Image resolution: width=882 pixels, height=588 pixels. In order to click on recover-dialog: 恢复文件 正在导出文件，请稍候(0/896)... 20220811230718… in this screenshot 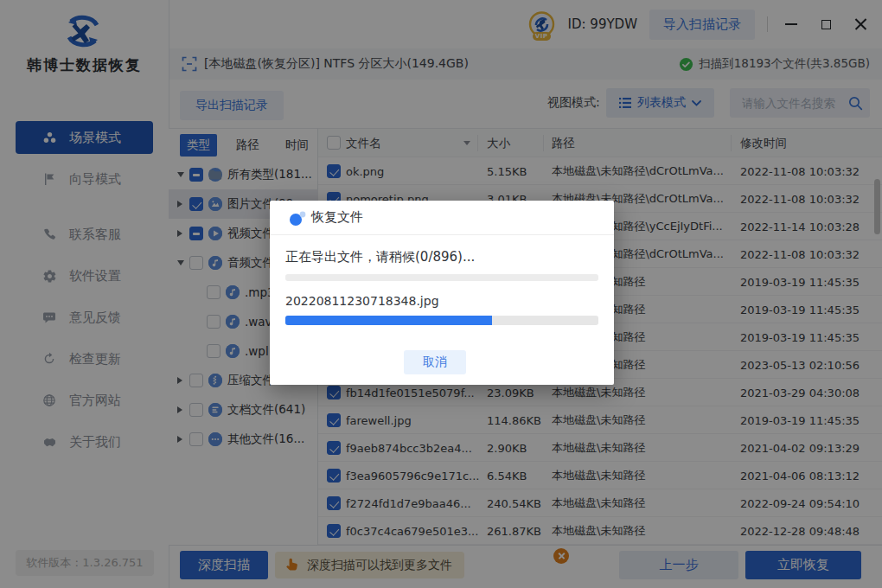, I will do `click(442, 292)`.